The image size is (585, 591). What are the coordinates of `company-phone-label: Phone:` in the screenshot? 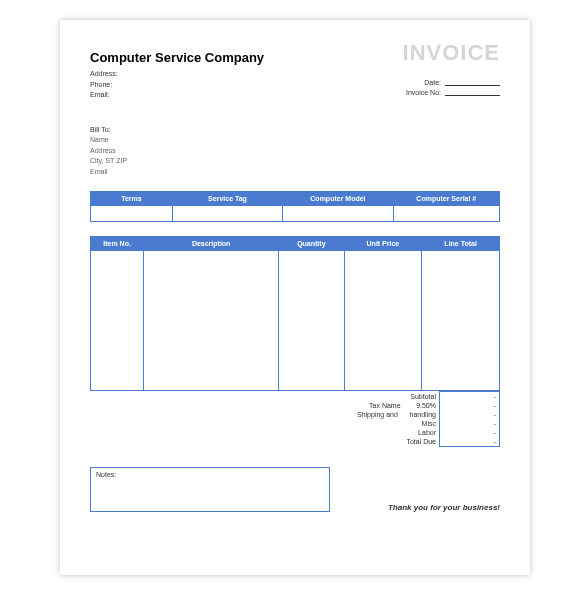 It's located at (177, 86).